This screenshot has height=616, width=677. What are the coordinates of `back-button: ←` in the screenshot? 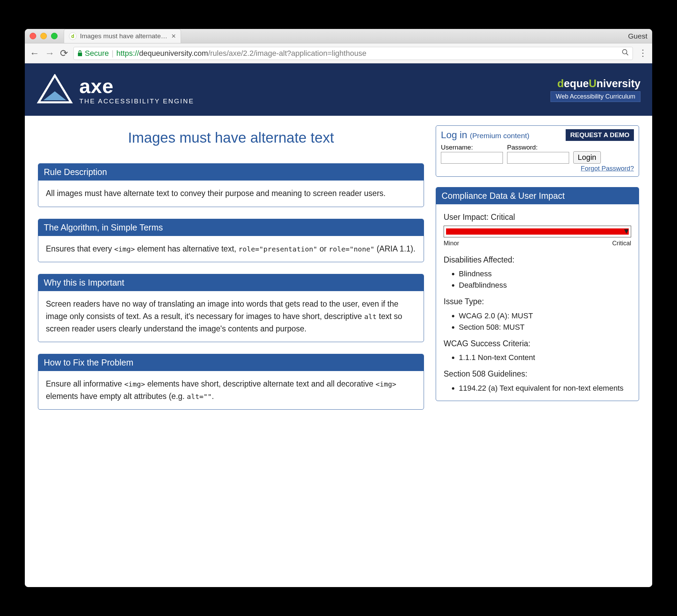 It's located at (34, 53).